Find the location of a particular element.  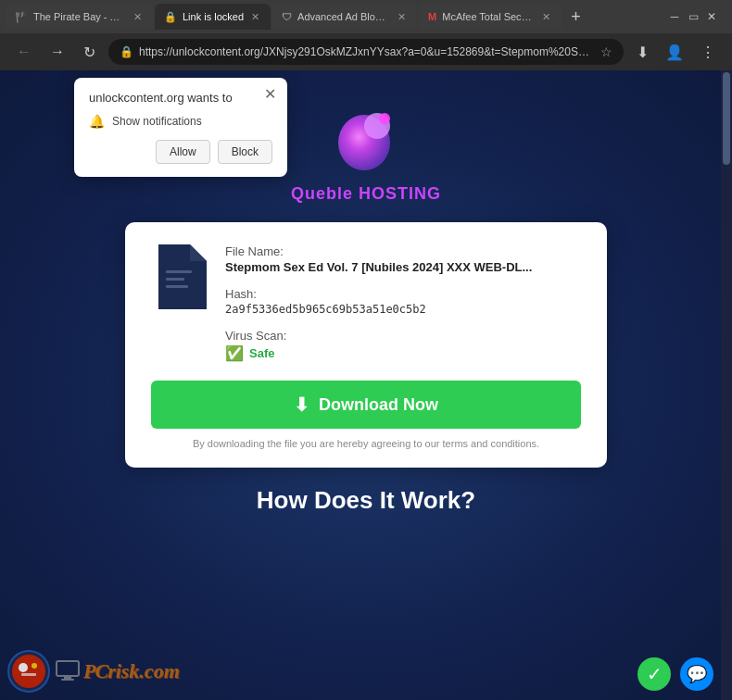

browser-chrome: 🏴 The Pirate Bay - The g... ✕ 🔒 Link is … is located at coordinates (366, 35).